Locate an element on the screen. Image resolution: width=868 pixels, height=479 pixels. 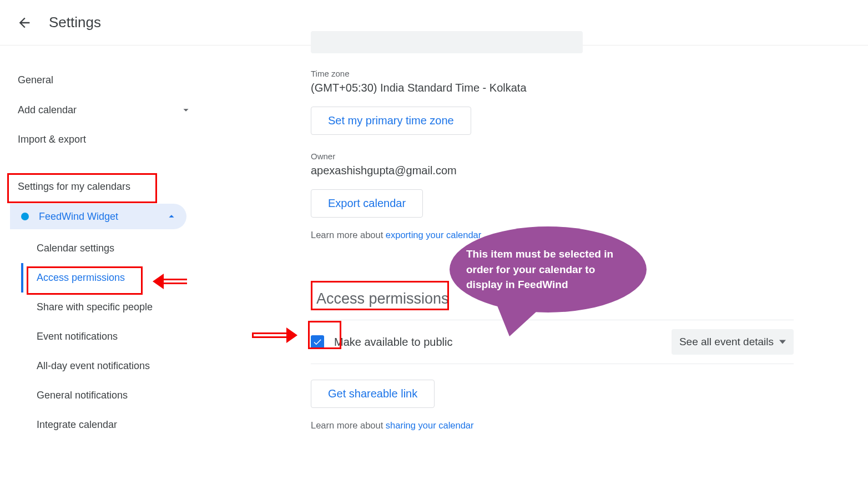
page-title: Settings is located at coordinates (75, 22).